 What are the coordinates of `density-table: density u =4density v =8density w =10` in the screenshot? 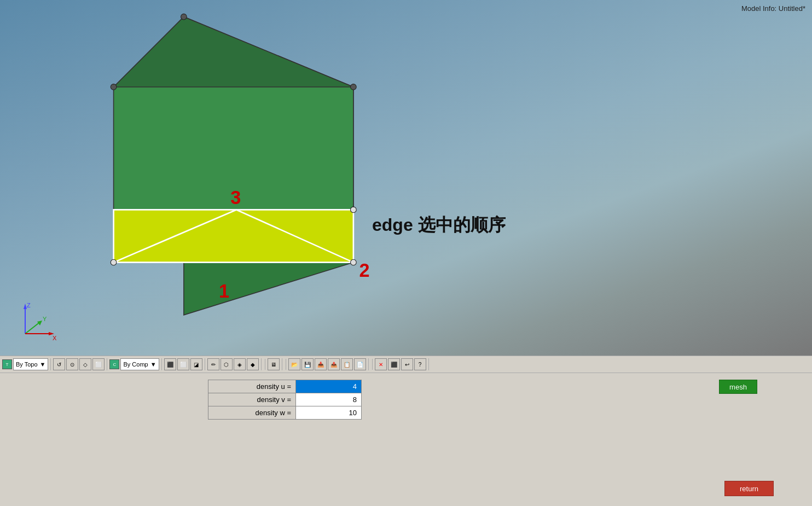 It's located at (285, 399).